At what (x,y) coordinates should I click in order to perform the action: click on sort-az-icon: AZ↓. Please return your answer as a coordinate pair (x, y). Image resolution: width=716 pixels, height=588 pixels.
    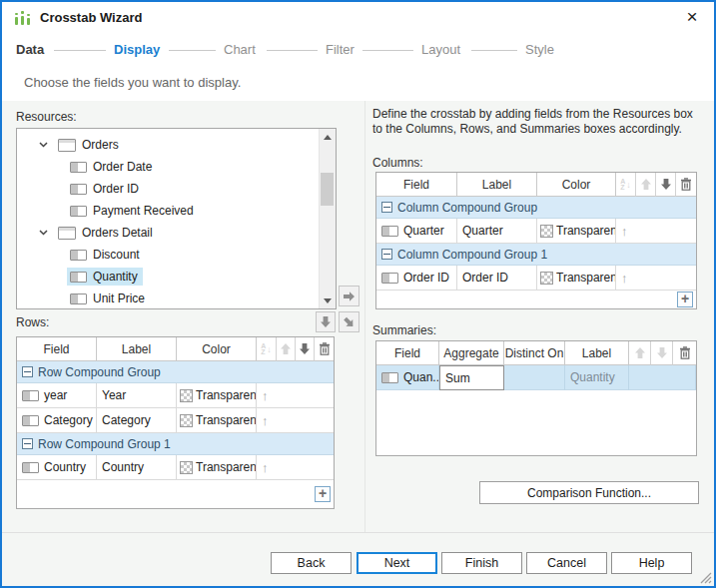
    Looking at the image, I should click on (625, 185).